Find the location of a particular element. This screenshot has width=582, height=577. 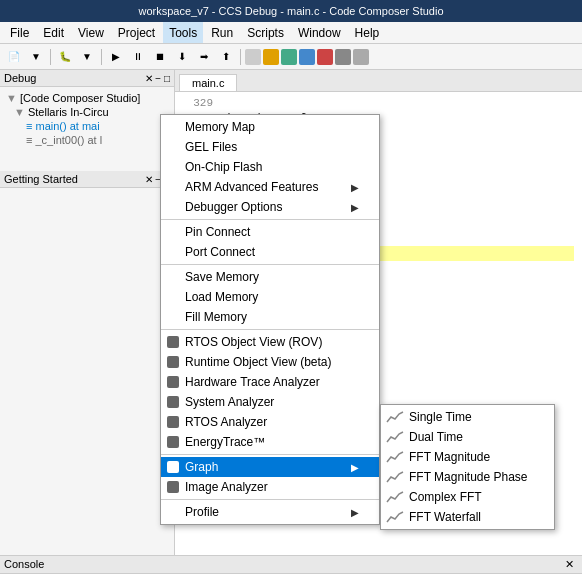

graph-label-complex-fft: Complex FFT is located at coordinates (446, 497).